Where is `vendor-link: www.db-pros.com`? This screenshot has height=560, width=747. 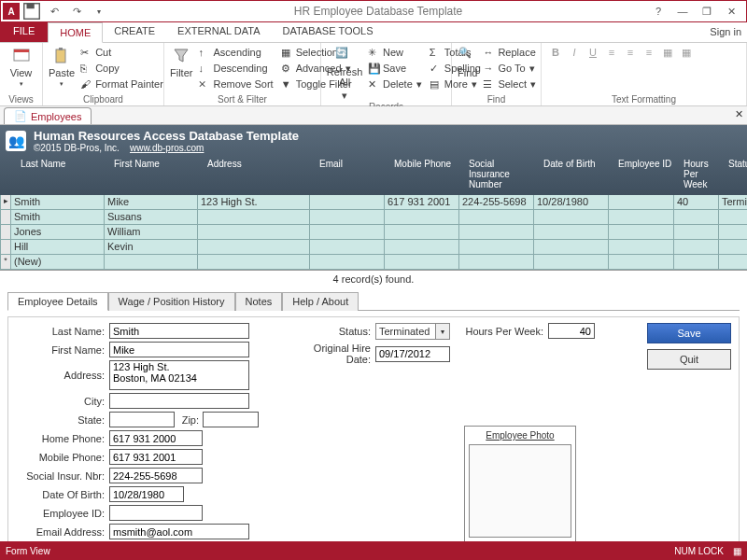 vendor-link: www.db-pros.com is located at coordinates (166, 147).